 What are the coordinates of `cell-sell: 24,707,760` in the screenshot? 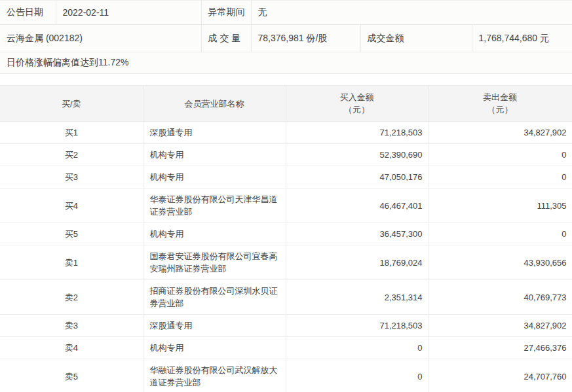 It's located at (500, 376).